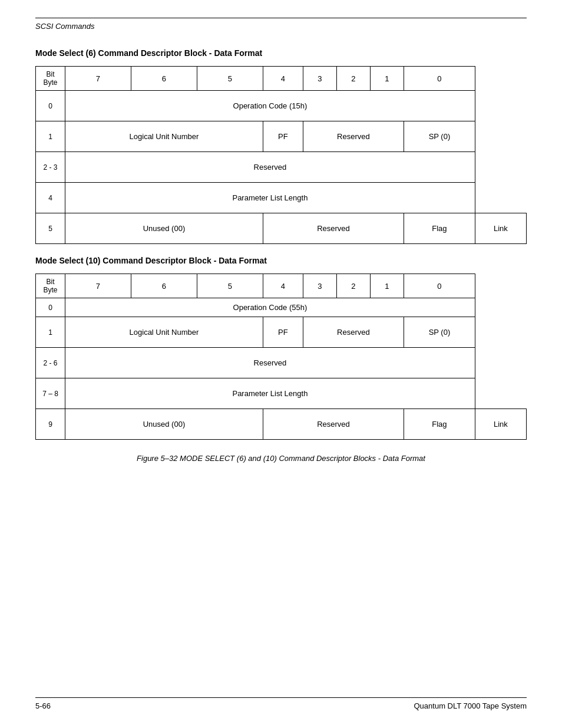  I want to click on table-row: 2 - 3 Reserved, so click(282, 167).